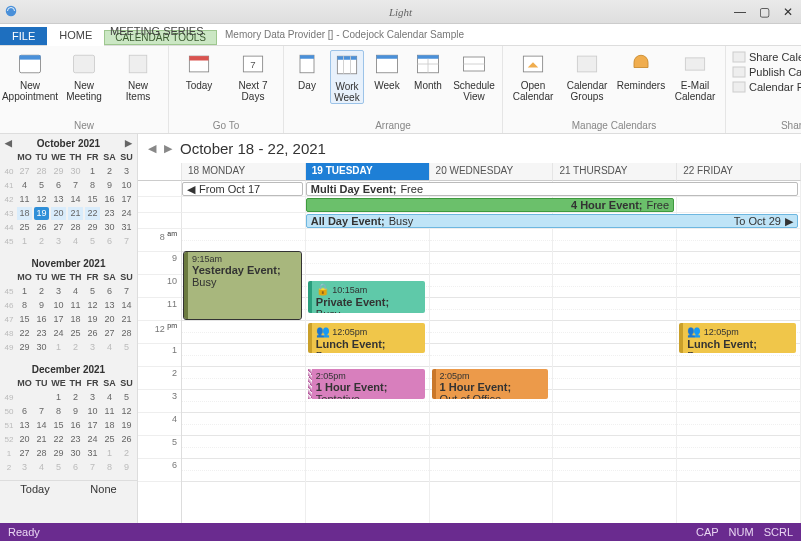 The image size is (801, 541). Describe the element at coordinates (244, 172) in the screenshot. I see `day-header: 18 MONDAY` at that location.